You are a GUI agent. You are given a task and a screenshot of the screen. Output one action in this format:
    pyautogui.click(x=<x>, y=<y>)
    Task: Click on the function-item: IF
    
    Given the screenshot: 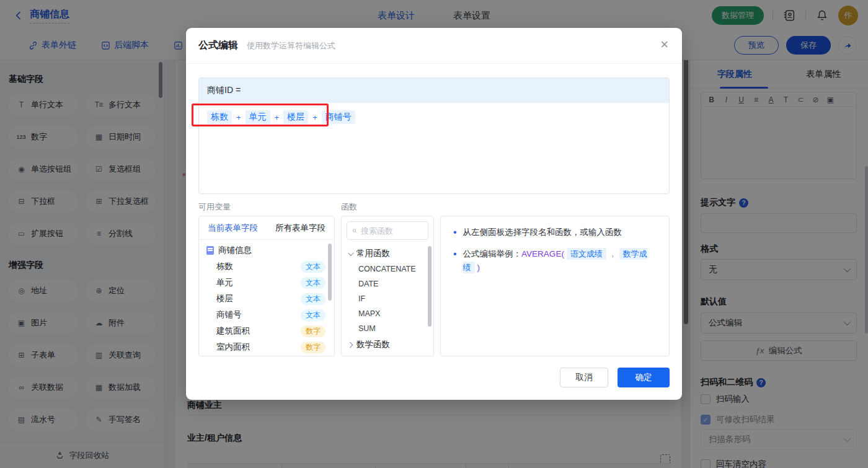 What is the action you would take?
    pyautogui.click(x=388, y=299)
    